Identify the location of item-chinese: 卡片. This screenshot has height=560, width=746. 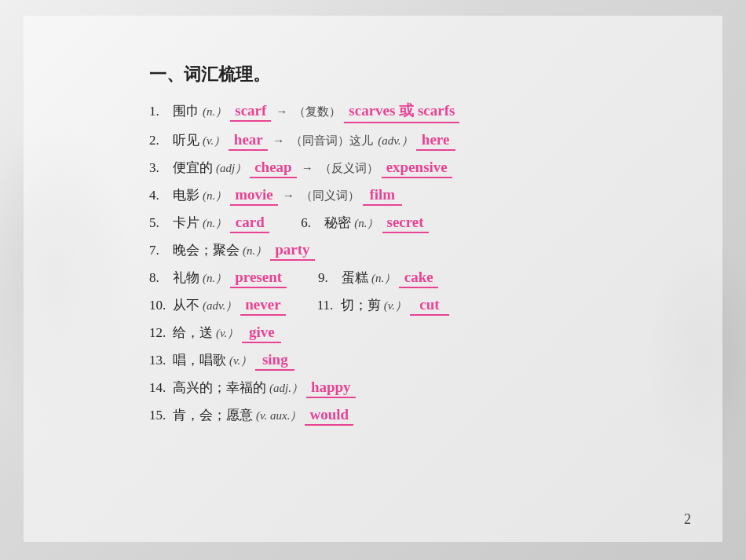
(186, 223).